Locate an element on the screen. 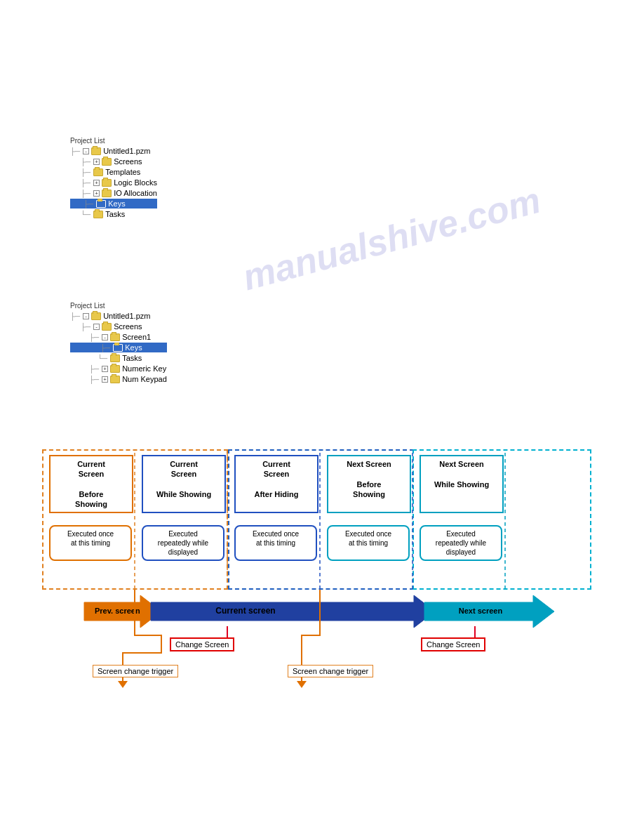  tree-panel-1: Project List ├─ - Untitled1.pzm ├─ + Scr… is located at coordinates (114, 178).